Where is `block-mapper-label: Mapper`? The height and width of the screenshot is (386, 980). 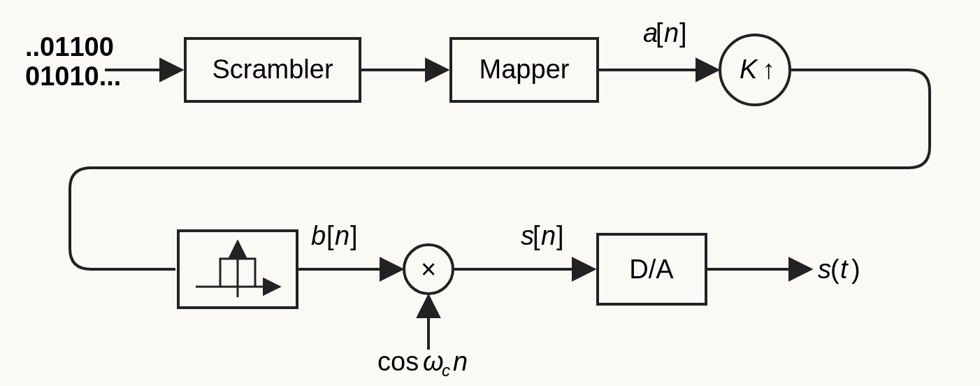
block-mapper-label: Mapper is located at coordinates (524, 69).